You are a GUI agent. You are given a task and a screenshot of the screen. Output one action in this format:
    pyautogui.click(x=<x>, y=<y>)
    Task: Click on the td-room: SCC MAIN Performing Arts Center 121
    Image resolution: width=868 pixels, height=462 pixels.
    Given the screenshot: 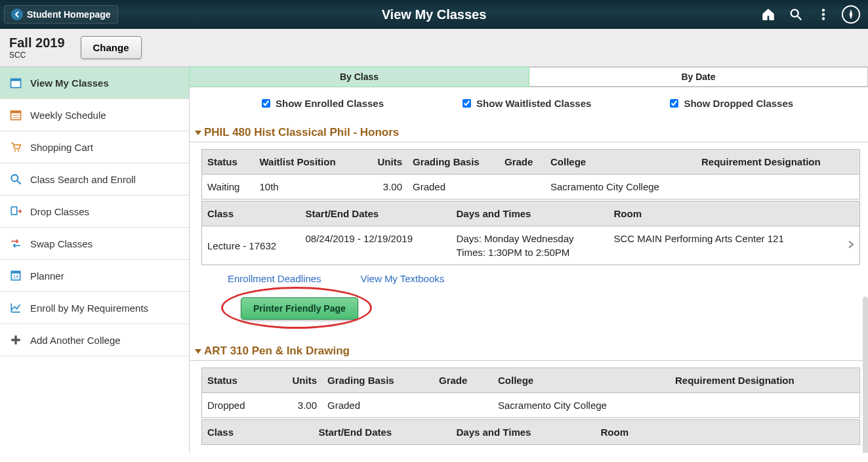 What is the action you would take?
    pyautogui.click(x=735, y=245)
    